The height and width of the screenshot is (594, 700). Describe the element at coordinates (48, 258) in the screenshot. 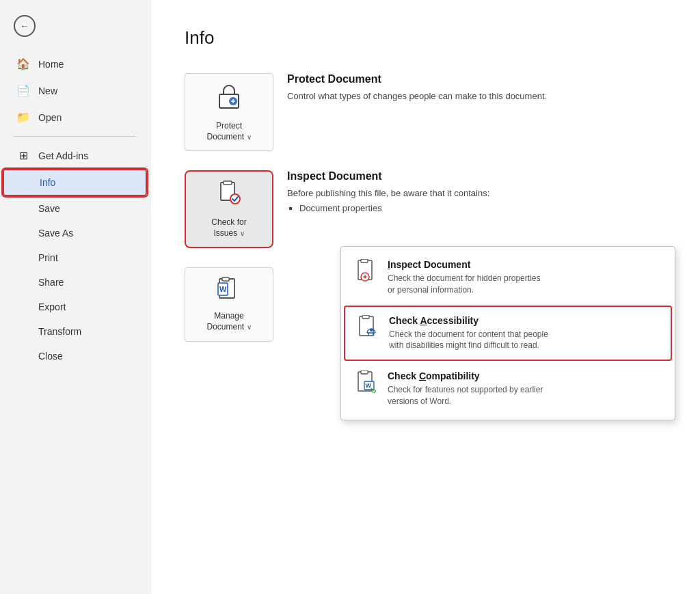

I see `sidebar-item-print-label: Print` at that location.